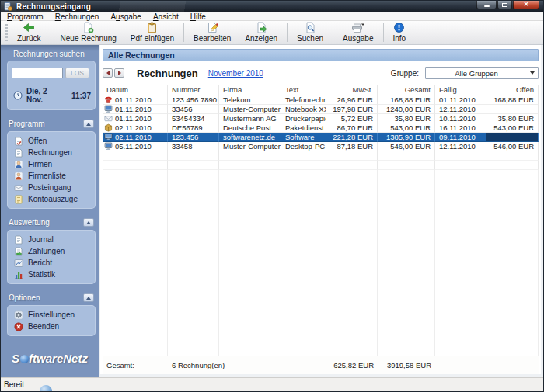  What do you see at coordinates (213, 28) in the screenshot?
I see `edit-icon` at bounding box center [213, 28].